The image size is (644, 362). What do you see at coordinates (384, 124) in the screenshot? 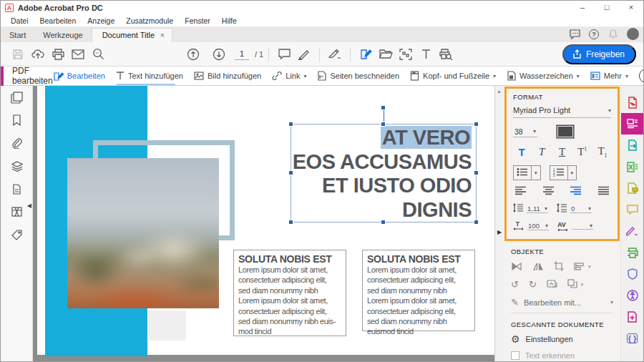
I see `resize-handle-n` at bounding box center [384, 124].